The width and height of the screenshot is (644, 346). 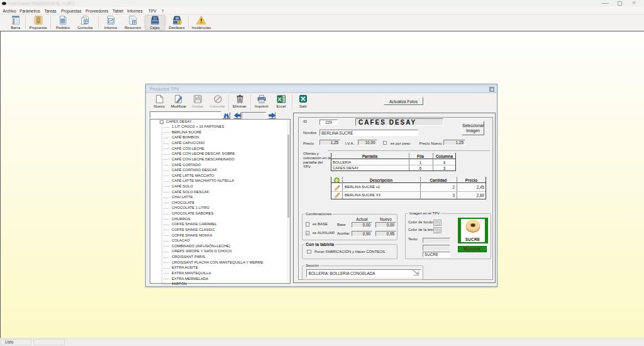 I want to click on svg-text: X, so click(x=279, y=99).